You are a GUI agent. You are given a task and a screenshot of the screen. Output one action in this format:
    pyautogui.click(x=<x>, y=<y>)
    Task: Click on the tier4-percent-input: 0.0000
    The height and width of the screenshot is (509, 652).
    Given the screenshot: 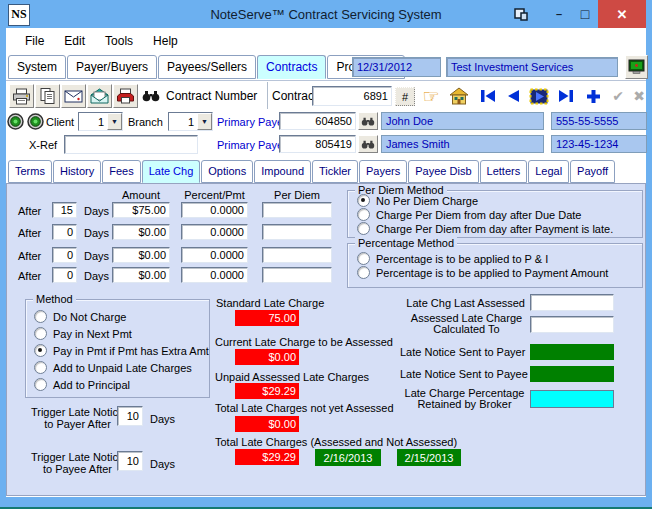 What is the action you would take?
    pyautogui.click(x=214, y=275)
    